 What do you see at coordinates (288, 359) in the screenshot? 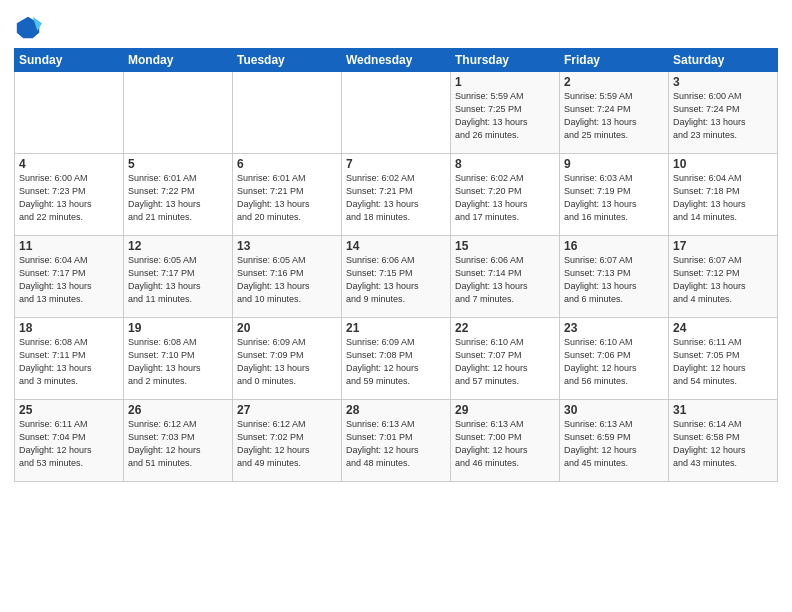
I see `day-cell: 20Sunrise: 6:09 AM Sunset: 7:09 PM Dayli…` at bounding box center [288, 359].